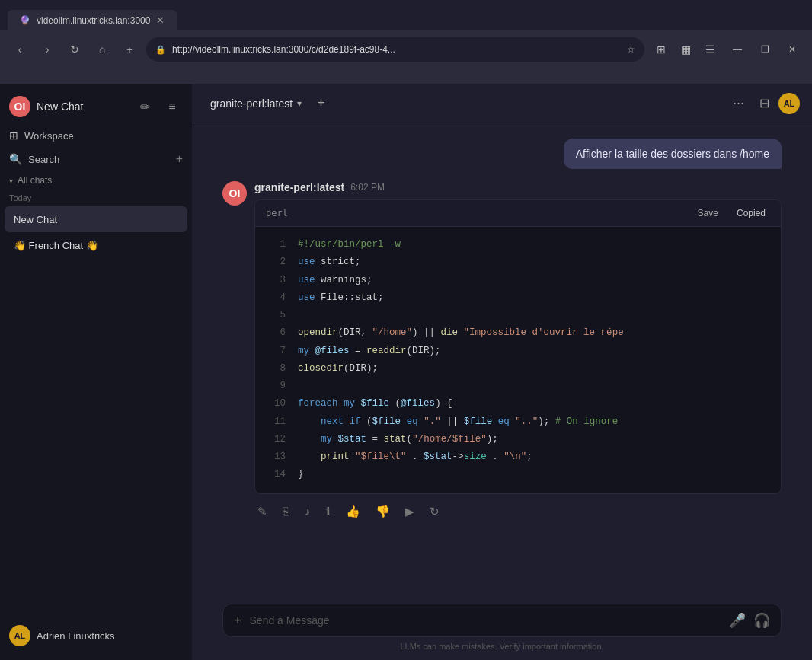 The height and width of the screenshot is (660, 812). I want to click on model-chevron-icon: ▾, so click(299, 104).